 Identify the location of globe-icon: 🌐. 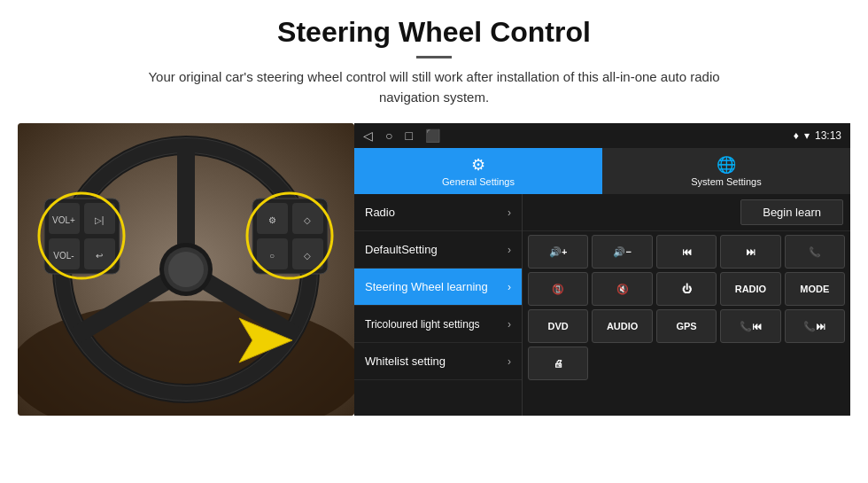
(726, 165).